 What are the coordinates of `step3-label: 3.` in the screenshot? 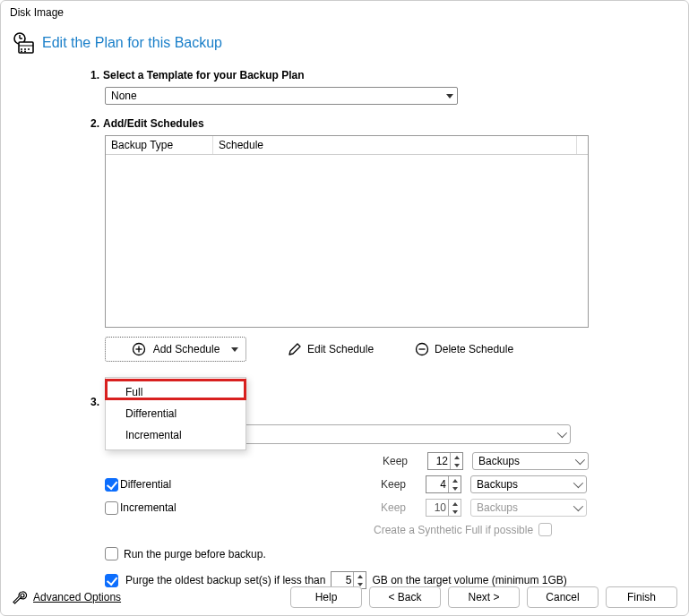 It's located at (95, 402).